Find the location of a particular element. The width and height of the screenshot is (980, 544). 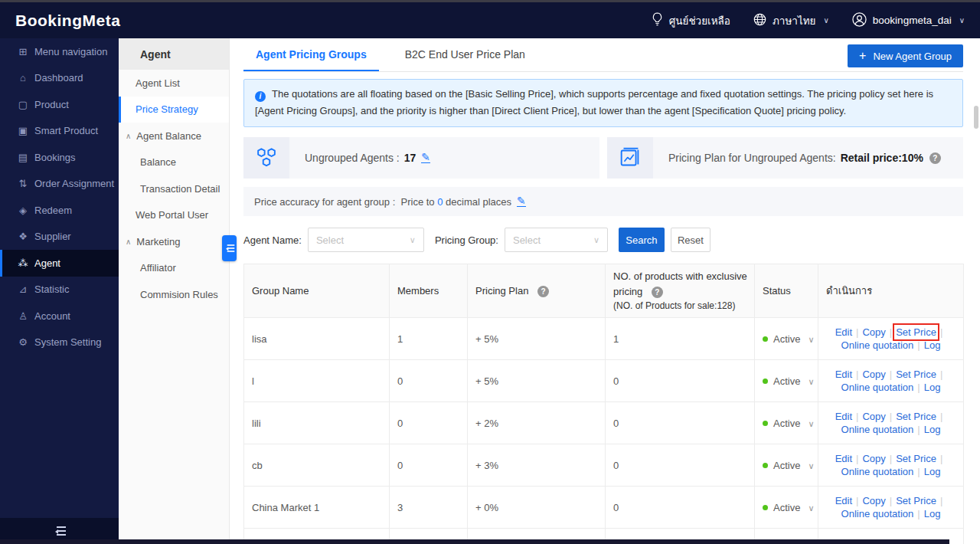

subnav-item-price-strategy: Price Strategy is located at coordinates (174, 110).